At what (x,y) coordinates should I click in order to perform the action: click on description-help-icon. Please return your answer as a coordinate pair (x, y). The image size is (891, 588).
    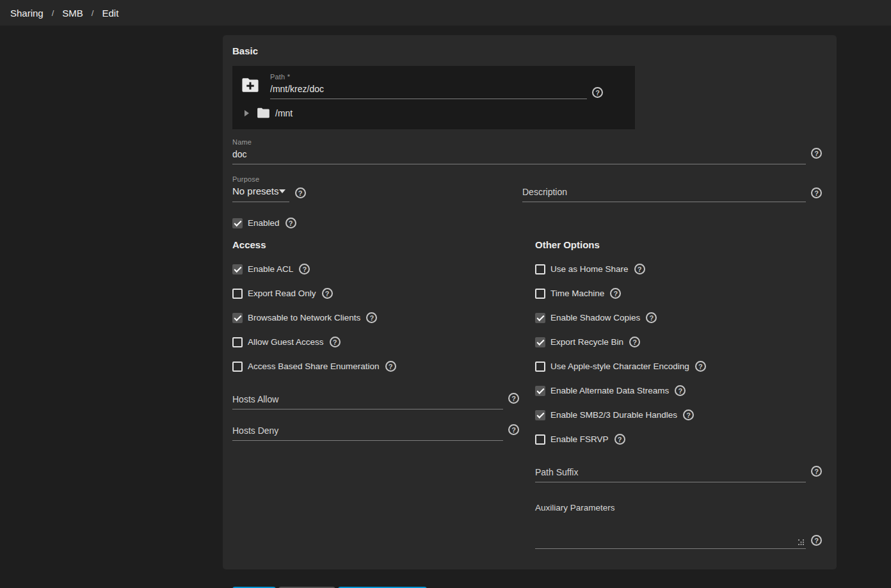
    Looking at the image, I should click on (817, 193).